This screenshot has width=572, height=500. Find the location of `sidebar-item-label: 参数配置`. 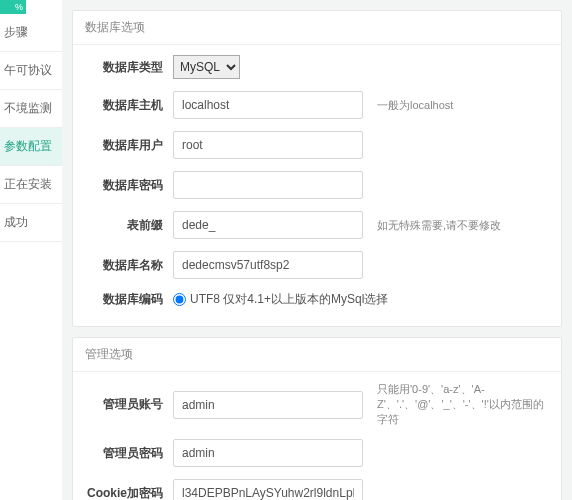

sidebar-item-label: 参数配置 is located at coordinates (28, 146).